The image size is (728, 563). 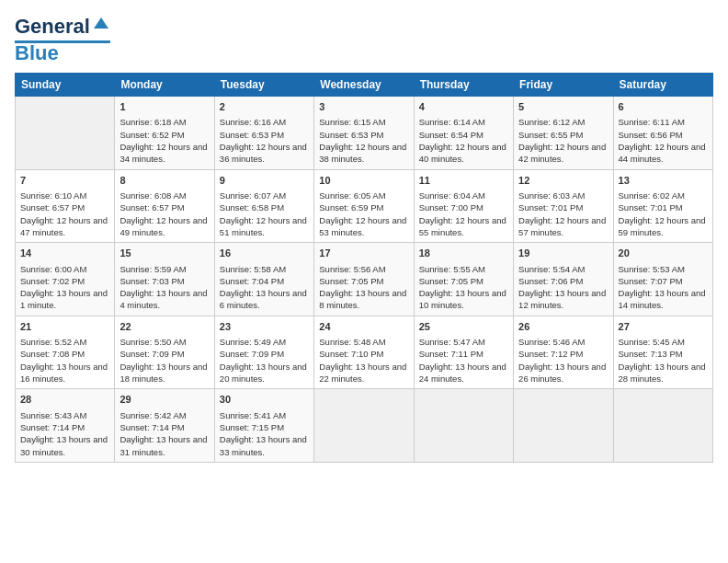 I want to click on sunrise-text: Sunrise: 5:47 AM, so click(x=463, y=342).